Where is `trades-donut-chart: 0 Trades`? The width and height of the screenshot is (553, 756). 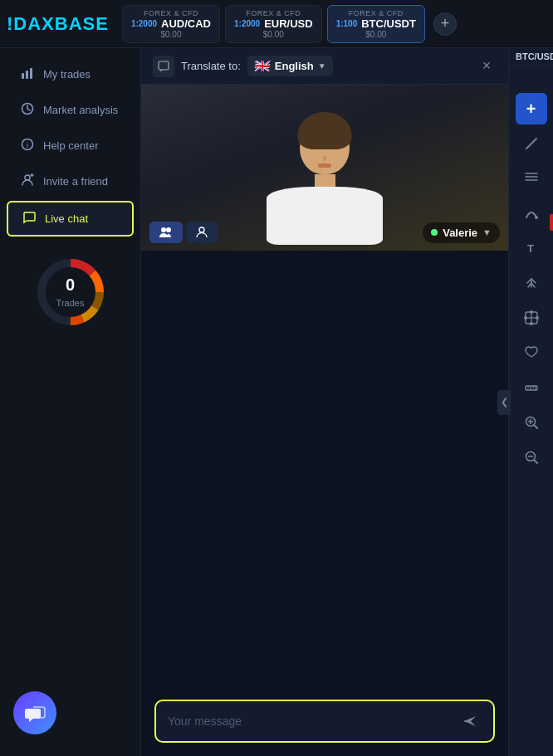
trades-donut-chart: 0 Trades is located at coordinates (71, 292).